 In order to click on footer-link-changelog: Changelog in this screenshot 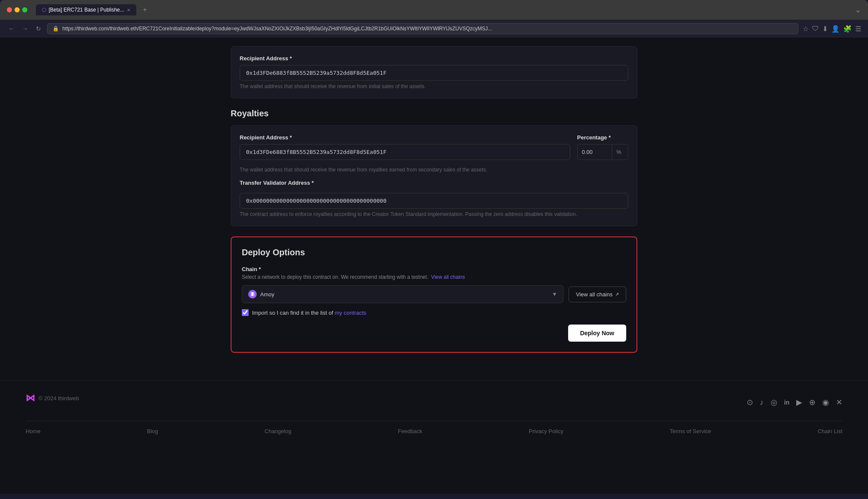, I will do `click(278, 431)`.